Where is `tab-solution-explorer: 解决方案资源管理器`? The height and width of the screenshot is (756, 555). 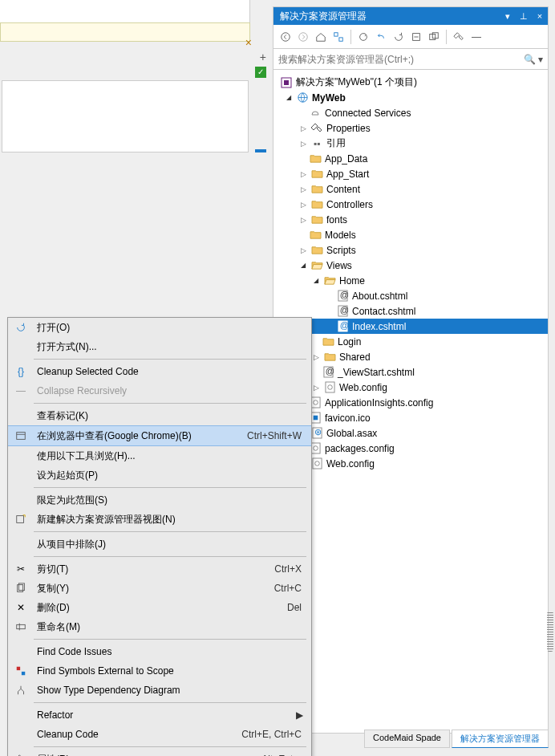 tab-solution-explorer: 解决方案资源管理器 is located at coordinates (500, 738).